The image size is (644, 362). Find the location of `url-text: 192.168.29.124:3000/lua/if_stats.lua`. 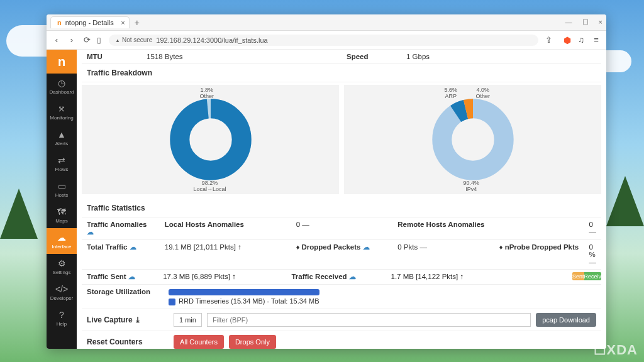

url-text: 192.168.29.124:3000/lua/if_stats.lua is located at coordinates (211, 40).